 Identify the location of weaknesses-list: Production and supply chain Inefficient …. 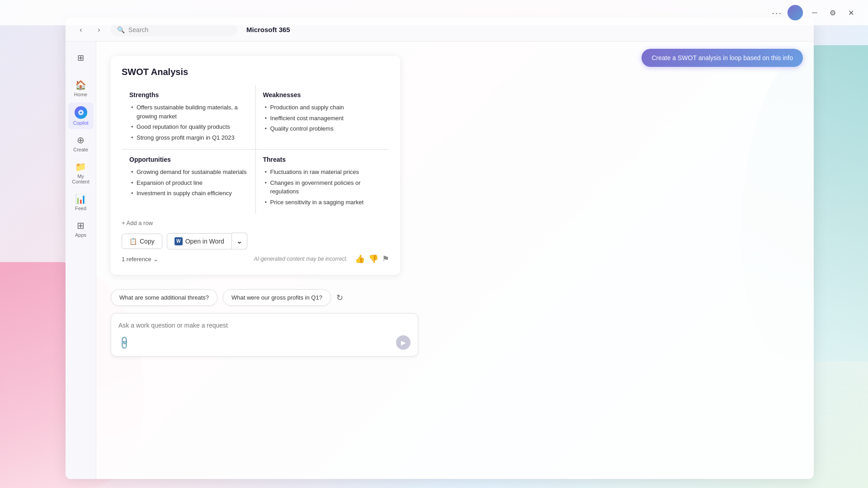
(323, 118).